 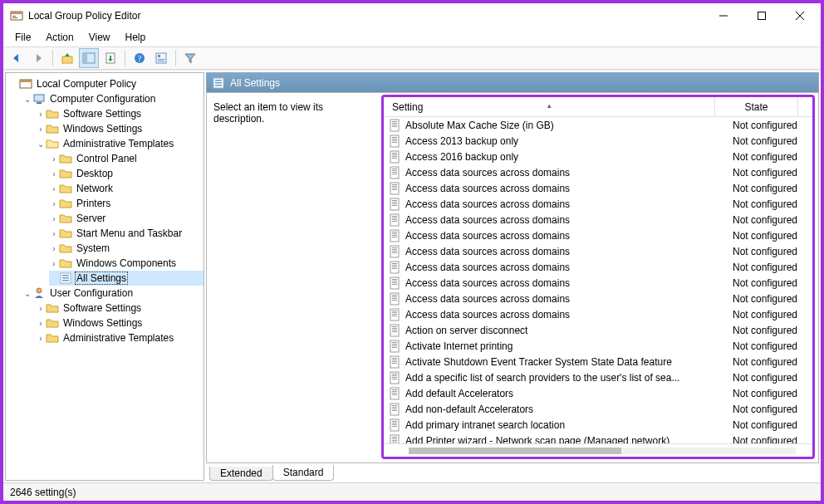 What do you see at coordinates (567, 362) in the screenshot?
I see `row-setting: Activate Shutdown Event Tracker System S…` at bounding box center [567, 362].